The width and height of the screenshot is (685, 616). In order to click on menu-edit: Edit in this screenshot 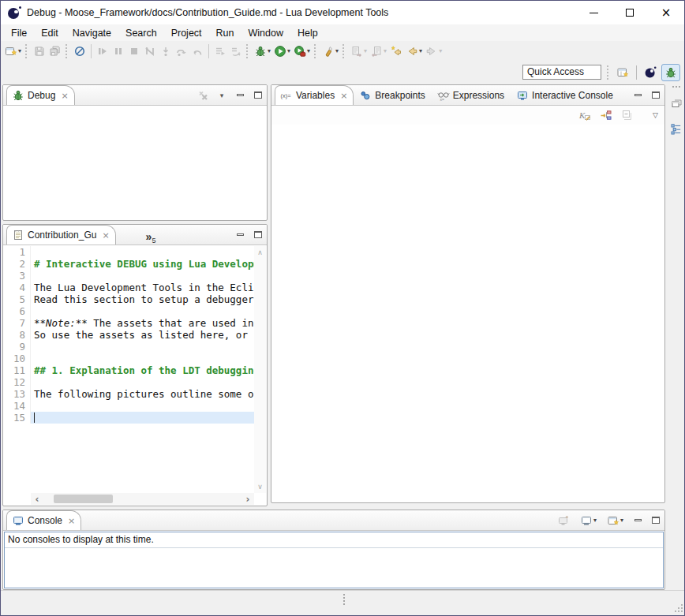, I will do `click(50, 33)`.